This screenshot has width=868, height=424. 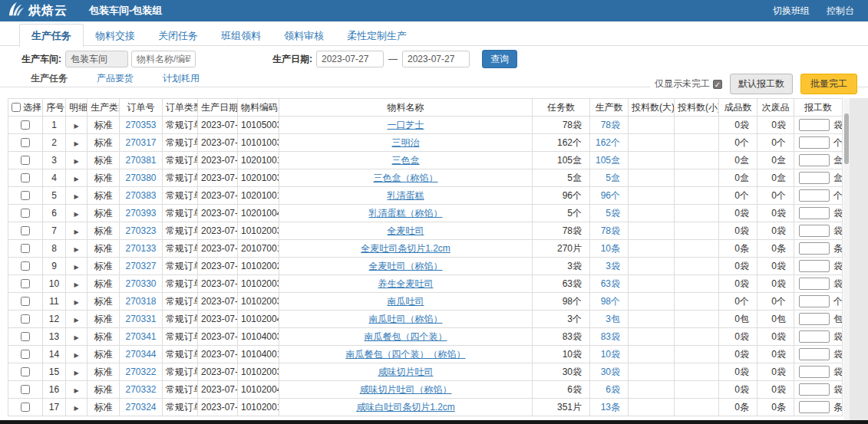 What do you see at coordinates (406, 143) in the screenshot?
I see `material-name-link: 三明治` at bounding box center [406, 143].